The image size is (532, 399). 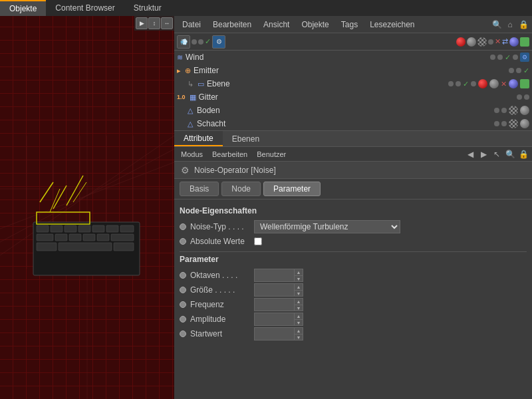 I want to click on check-eb: ✓, so click(x=466, y=84).